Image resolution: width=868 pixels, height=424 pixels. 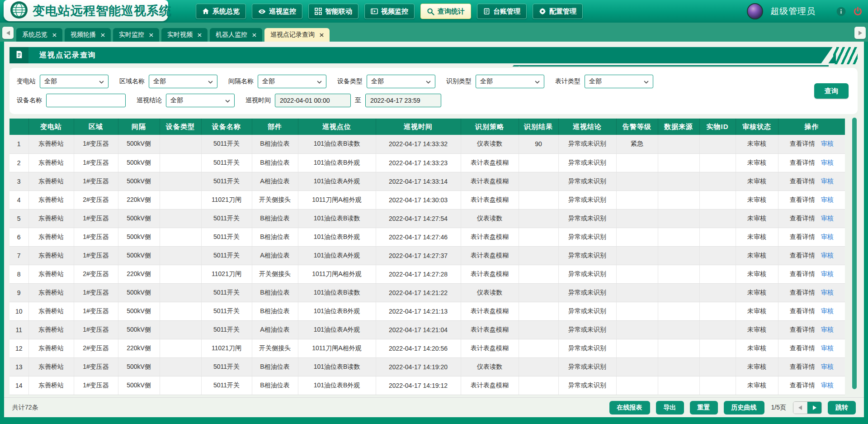 I want to click on tab: 系统总览, so click(x=39, y=35).